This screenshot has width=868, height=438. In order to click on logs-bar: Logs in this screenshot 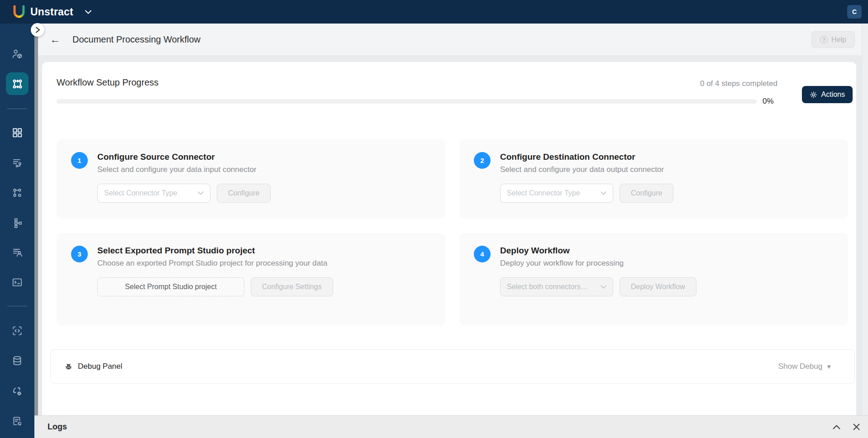, I will do `click(451, 427)`.